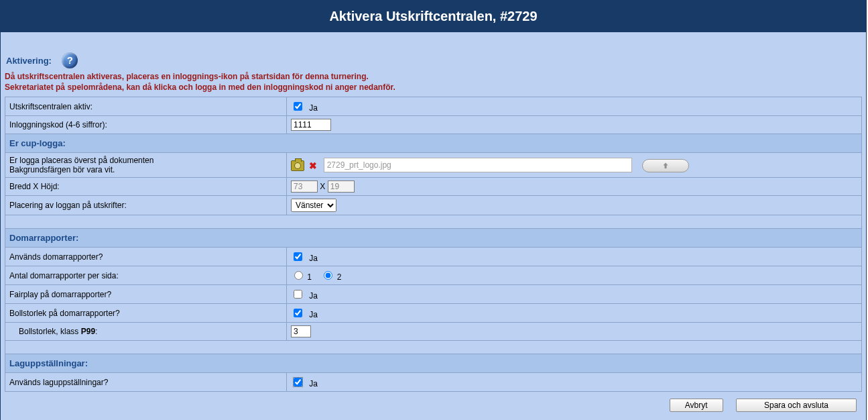  What do you see at coordinates (146, 205) in the screenshot?
I see `logo-position-label: Placering av loggan på utskrifter:` at bounding box center [146, 205].